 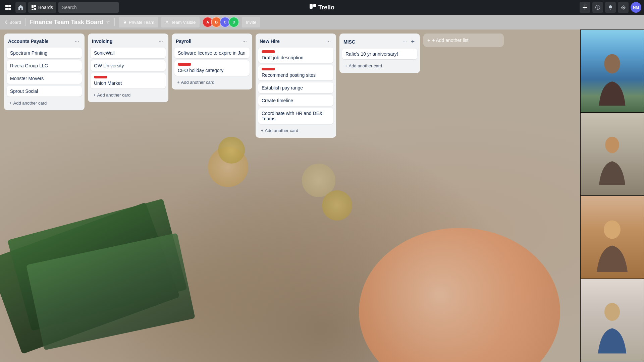 I want to click on card-monster-movers: Monster Movers, so click(x=44, y=78).